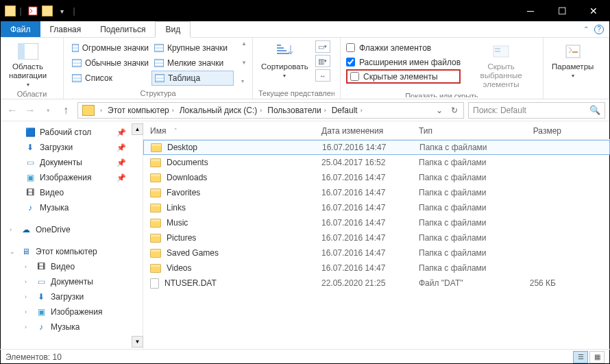  What do you see at coordinates (586, 29) in the screenshot?
I see `collapse-ribbon-icon: ⌃` at bounding box center [586, 29].